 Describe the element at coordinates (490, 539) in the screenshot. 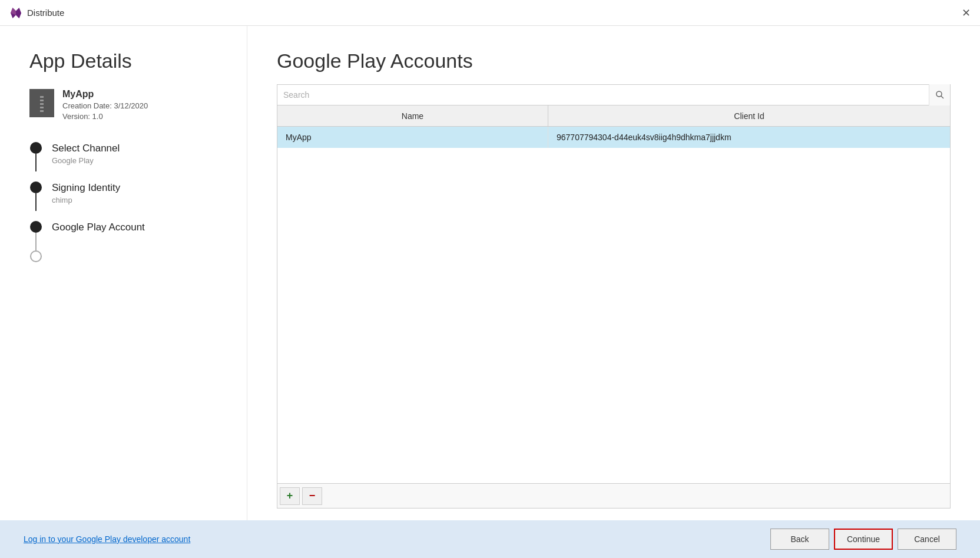

I see `footer: Log in to your Google Play developer acc…` at that location.